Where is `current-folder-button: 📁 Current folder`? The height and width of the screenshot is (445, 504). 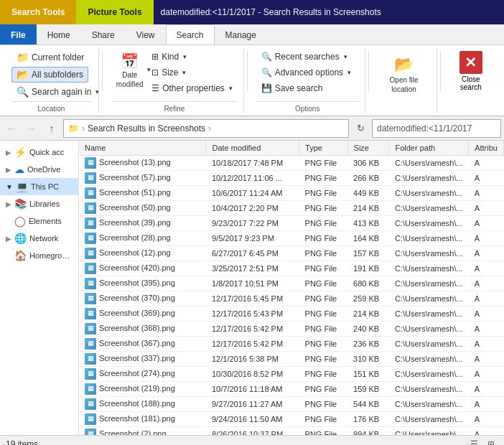 current-folder-button: 📁 Current folder is located at coordinates (50, 57).